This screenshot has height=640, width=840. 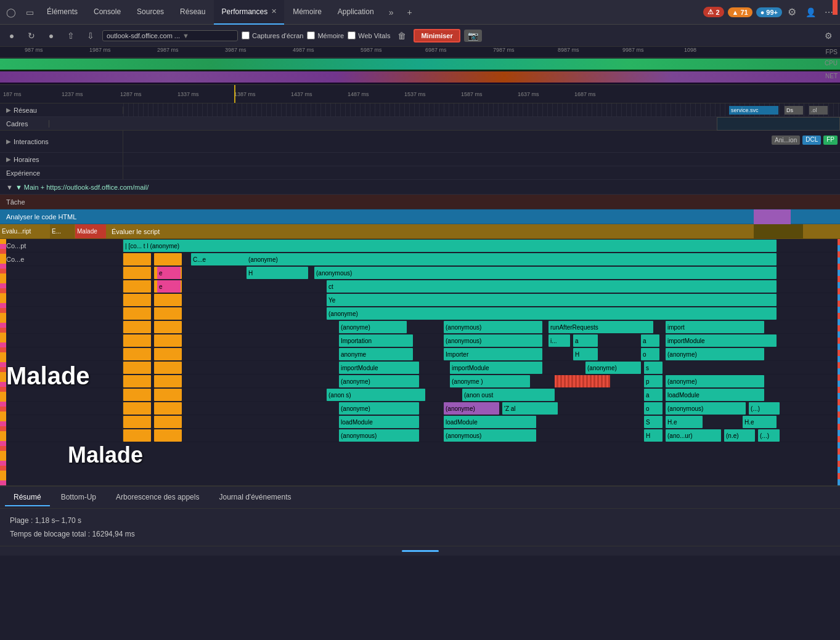 What do you see at coordinates (473, 36) in the screenshot?
I see `map-icon: 📷` at bounding box center [473, 36].